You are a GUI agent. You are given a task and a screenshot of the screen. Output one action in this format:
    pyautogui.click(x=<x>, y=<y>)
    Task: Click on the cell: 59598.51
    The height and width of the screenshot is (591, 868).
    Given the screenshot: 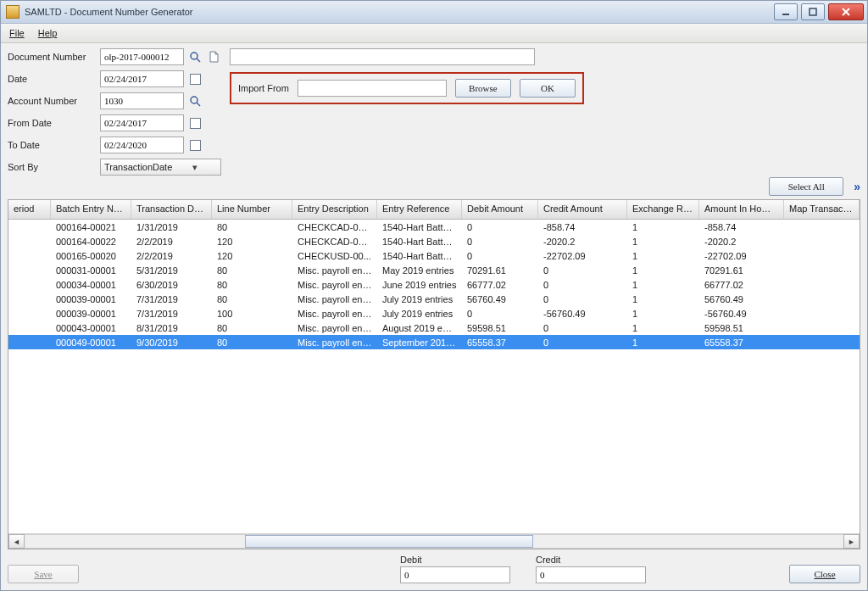 What is the action you would take?
    pyautogui.click(x=742, y=328)
    